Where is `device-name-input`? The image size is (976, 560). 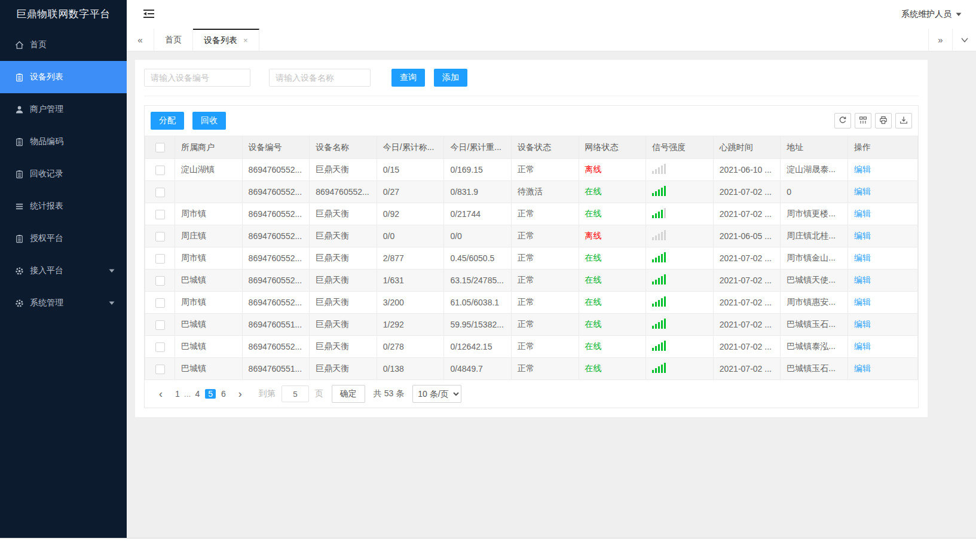
device-name-input is located at coordinates (320, 78).